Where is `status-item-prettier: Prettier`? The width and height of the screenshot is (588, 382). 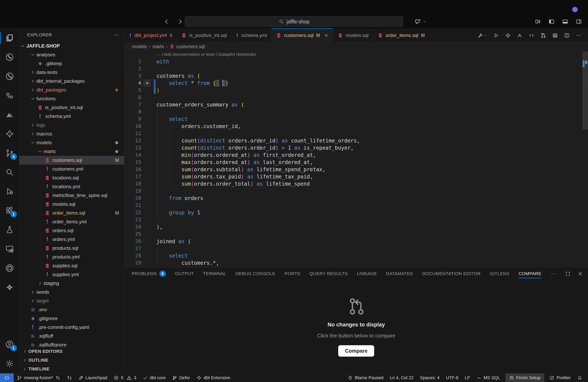
status-item-prettier: Prettier is located at coordinates (560, 378).